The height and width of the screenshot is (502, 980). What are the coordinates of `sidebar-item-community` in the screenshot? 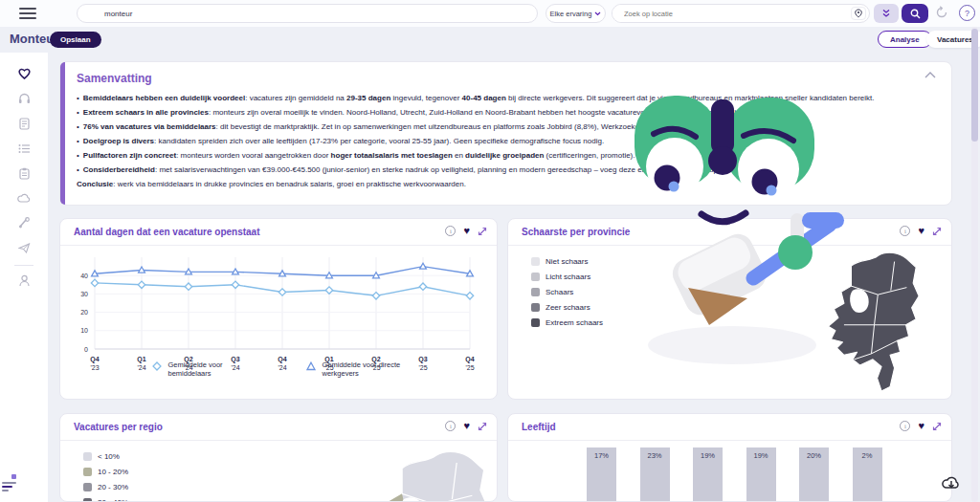 It's located at (24, 198).